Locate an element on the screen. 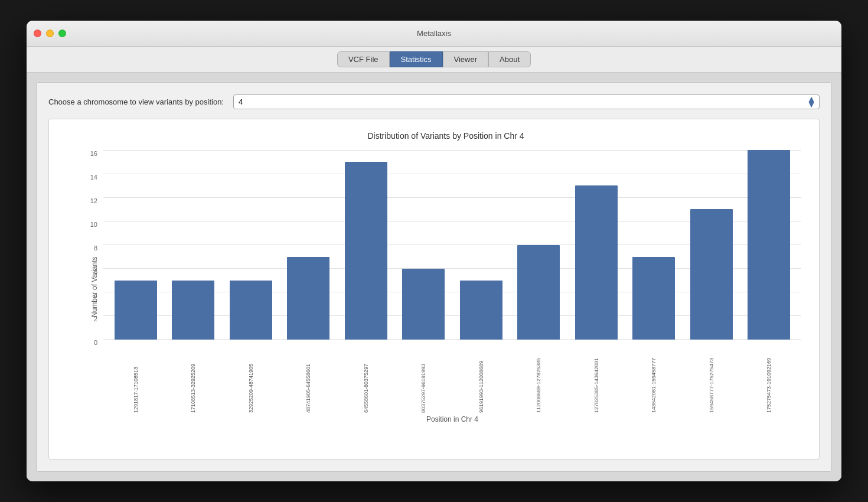  tab-vcf-file: VCF File is located at coordinates (364, 59).